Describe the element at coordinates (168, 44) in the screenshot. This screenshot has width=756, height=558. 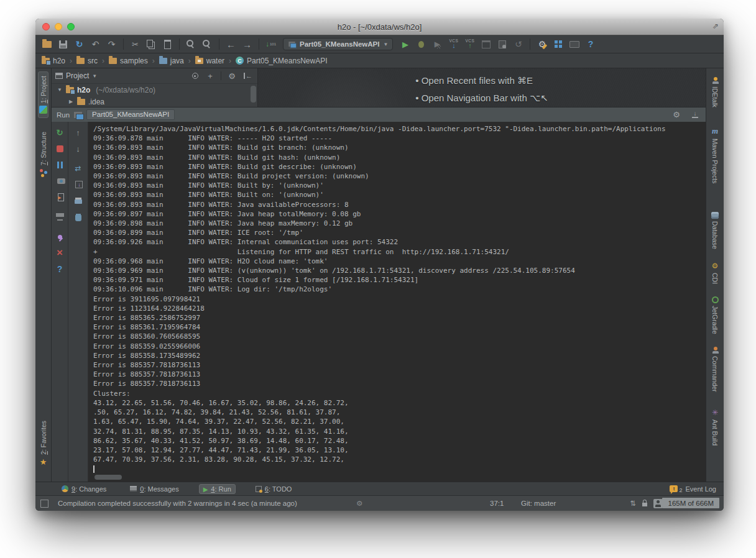
I see `paste-button` at that location.